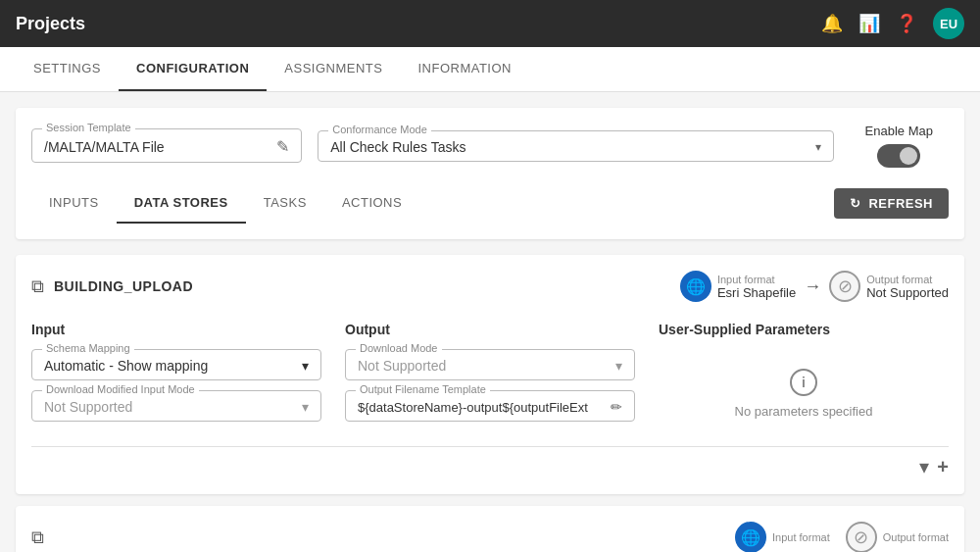 Image resolution: width=980 pixels, height=552 pixels. I want to click on tab-information: INFORMATION, so click(465, 69).